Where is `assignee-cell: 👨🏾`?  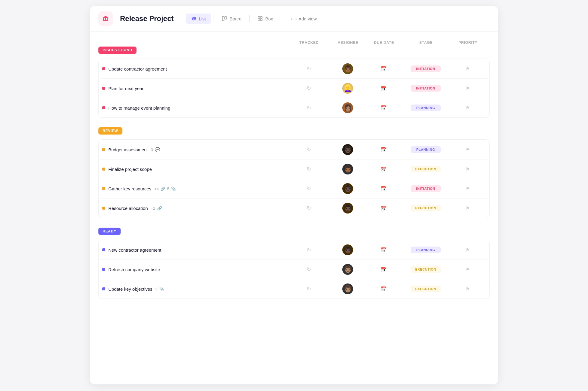
assignee-cell: 👨🏾 is located at coordinates (348, 69).